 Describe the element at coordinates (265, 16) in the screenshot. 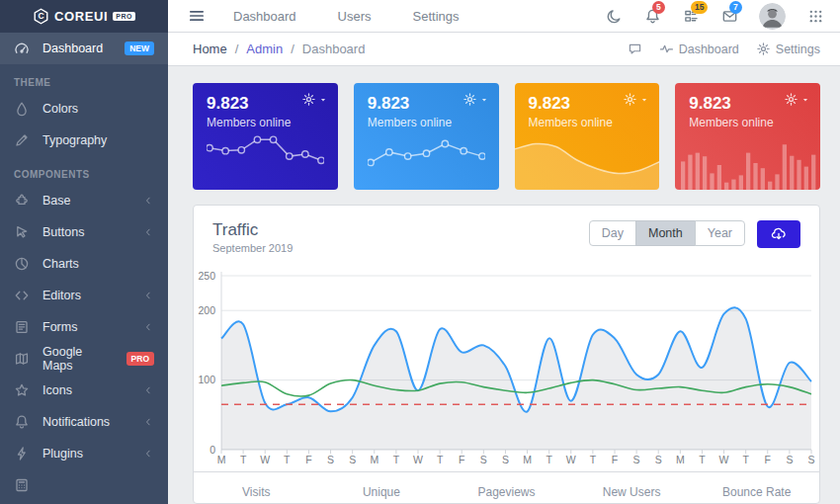

I see `navbar-link-dashboard: Dashboard` at that location.